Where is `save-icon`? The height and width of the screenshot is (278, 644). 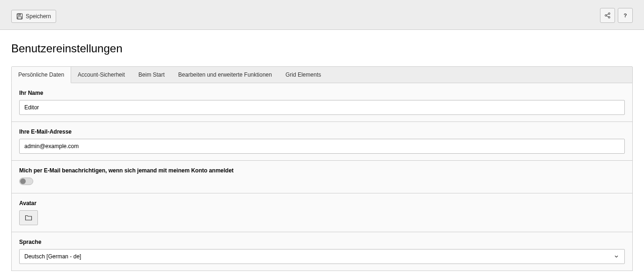
save-icon is located at coordinates (20, 16).